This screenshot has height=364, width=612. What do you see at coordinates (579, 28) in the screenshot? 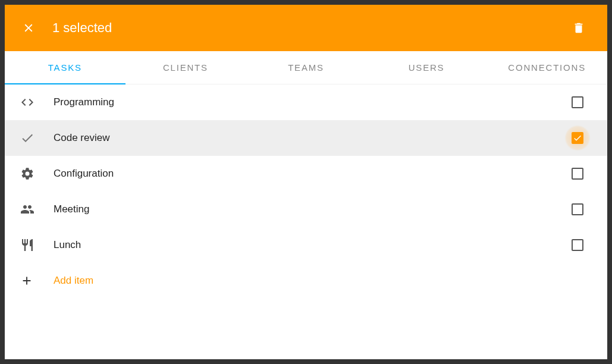
I see `delete-button` at bounding box center [579, 28].